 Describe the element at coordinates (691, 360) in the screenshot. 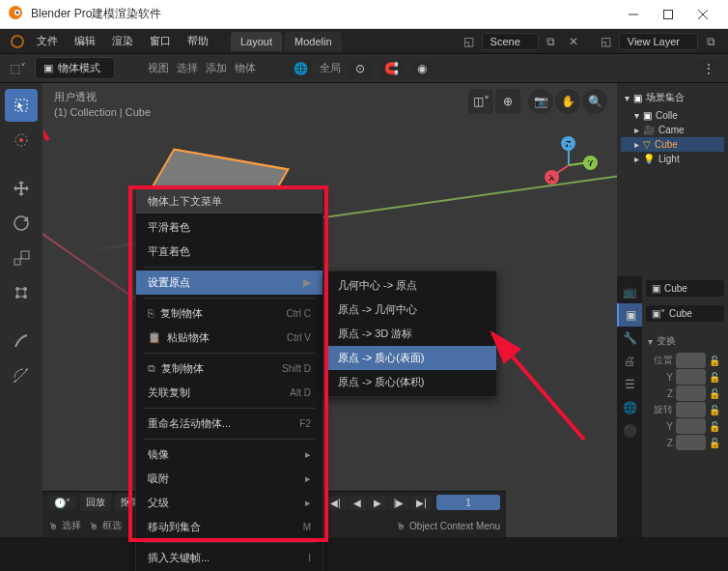

I see `loc-x-field` at that location.